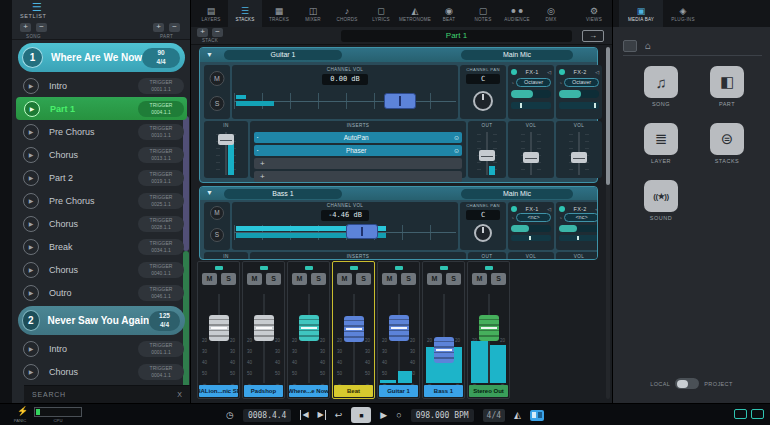  I want to click on time-sig-display: 4/4, so click(494, 416).